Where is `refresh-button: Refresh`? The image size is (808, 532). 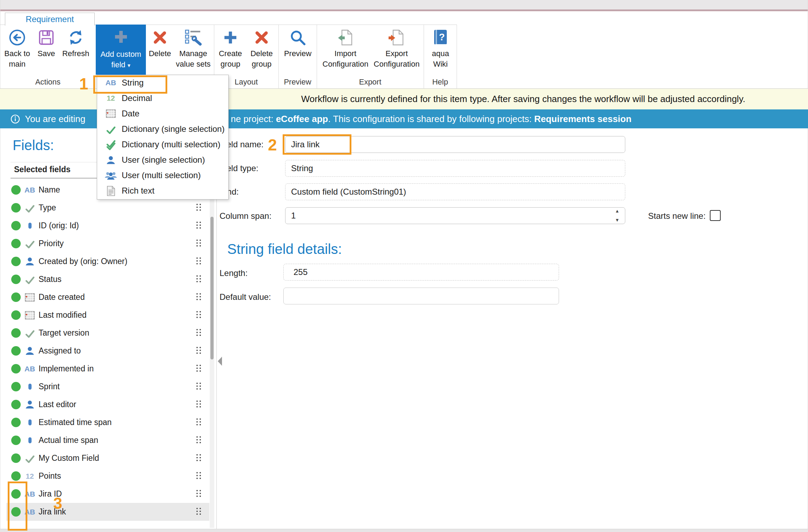 refresh-button: Refresh is located at coordinates (76, 43).